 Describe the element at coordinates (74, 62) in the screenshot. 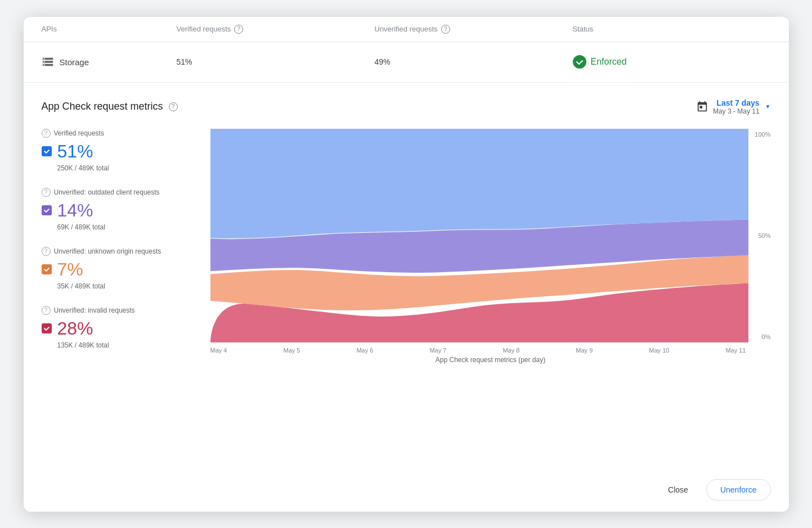

I see `api-name: Storage` at that location.